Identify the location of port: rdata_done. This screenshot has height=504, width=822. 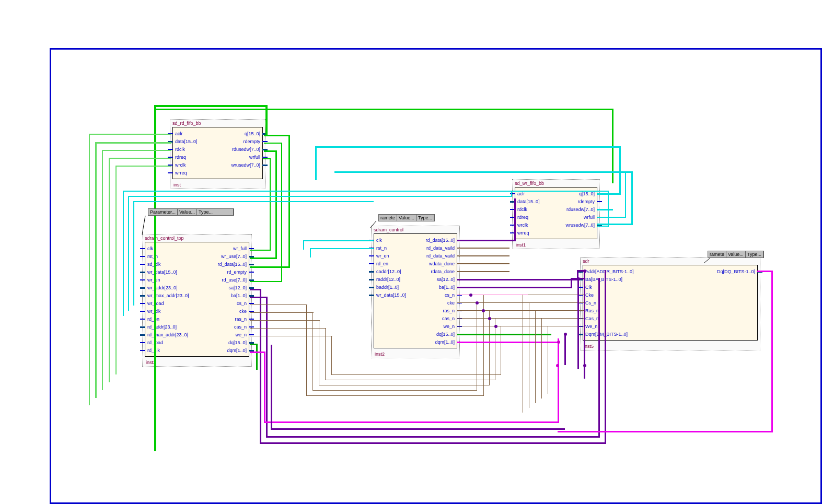
(443, 272).